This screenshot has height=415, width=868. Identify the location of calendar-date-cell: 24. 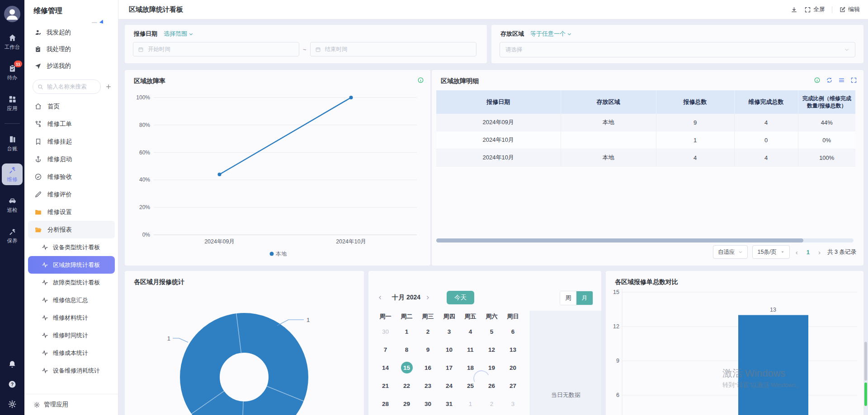
(449, 386).